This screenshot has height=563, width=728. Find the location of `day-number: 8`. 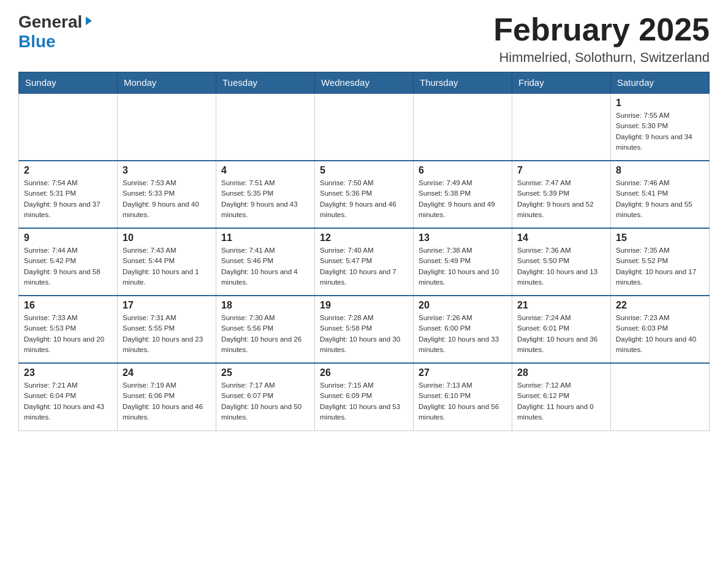

day-number: 8 is located at coordinates (660, 170).